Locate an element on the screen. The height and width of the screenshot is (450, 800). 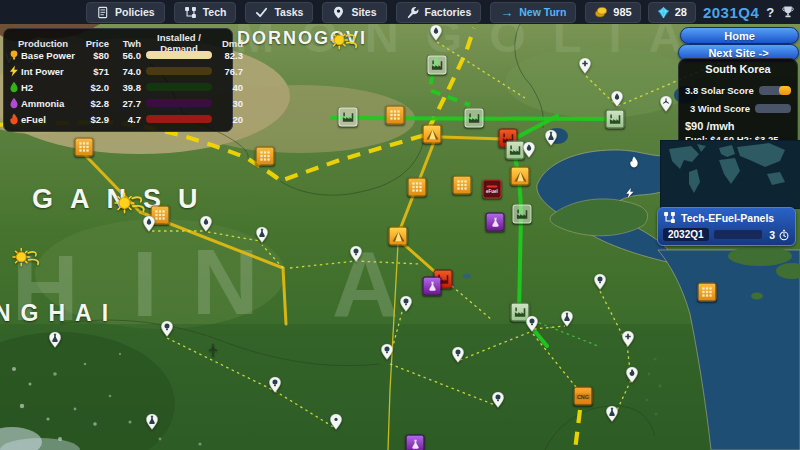
row-name: H2 is located at coordinates (51, 88).